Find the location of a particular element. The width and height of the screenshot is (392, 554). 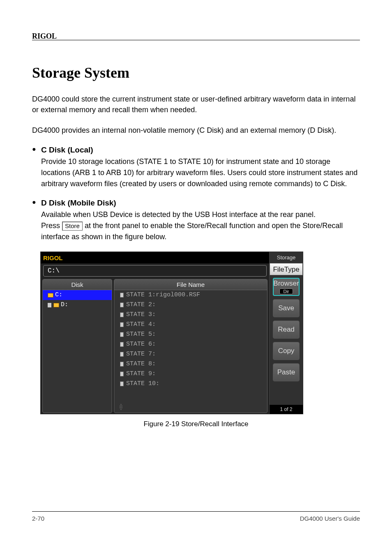

file-row: STATE 7: is located at coordinates (191, 354).